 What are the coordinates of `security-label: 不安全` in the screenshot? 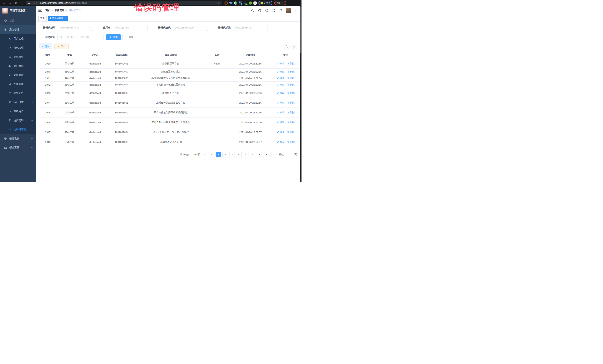 It's located at (34, 3).